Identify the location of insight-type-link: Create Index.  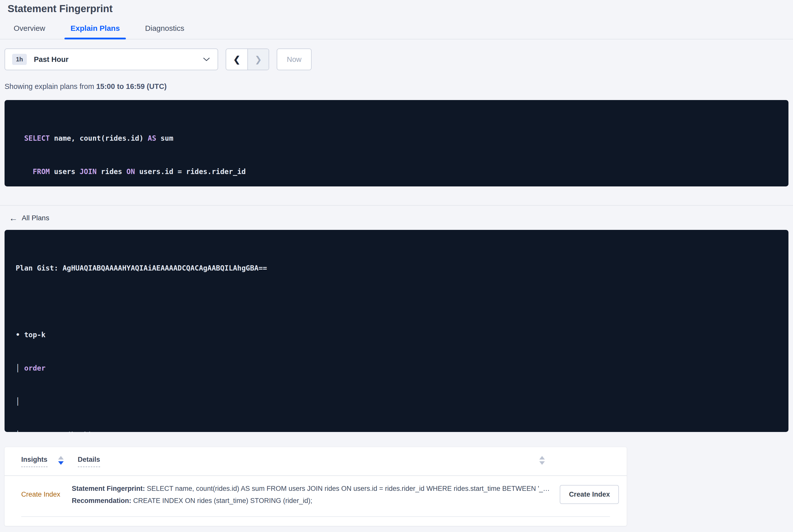
(47, 495).